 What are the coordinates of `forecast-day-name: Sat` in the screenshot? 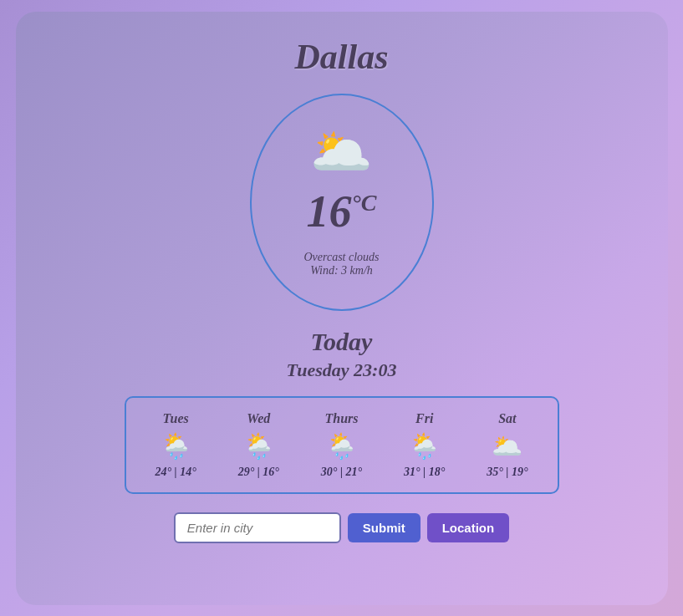 It's located at (507, 419).